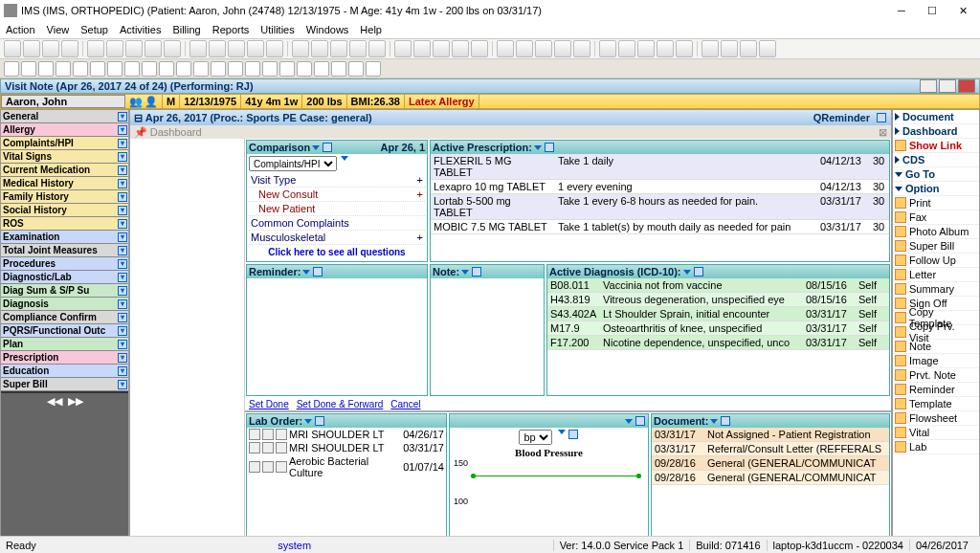  What do you see at coordinates (94, 30) in the screenshot?
I see `menu-setup: Setup` at bounding box center [94, 30].